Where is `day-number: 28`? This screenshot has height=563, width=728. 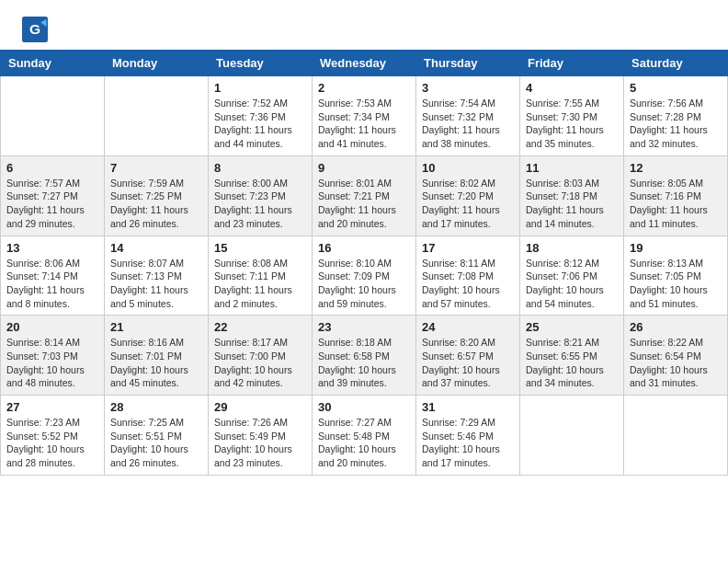 day-number: 28 is located at coordinates (156, 407).